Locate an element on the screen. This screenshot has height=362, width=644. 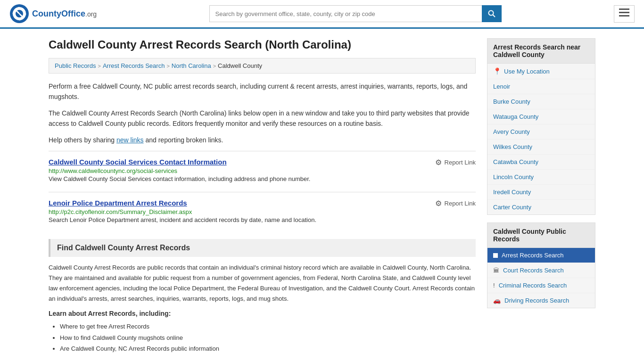
sidebar-item-lenoir: Lenoir is located at coordinates (541, 87).